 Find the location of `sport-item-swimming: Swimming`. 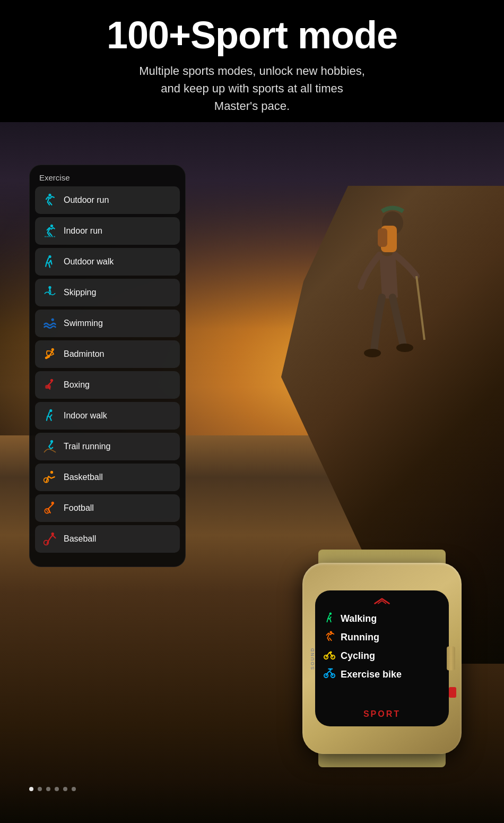

sport-item-swimming: Swimming is located at coordinates (107, 323).